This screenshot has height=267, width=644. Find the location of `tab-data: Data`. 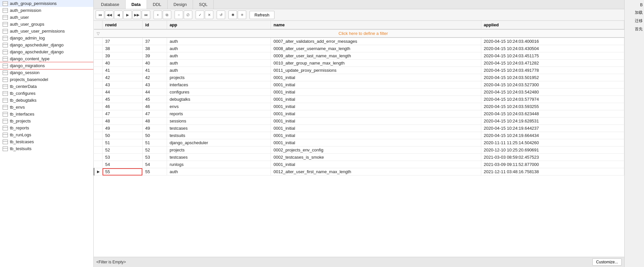

tab-data: Data is located at coordinates (136, 5).